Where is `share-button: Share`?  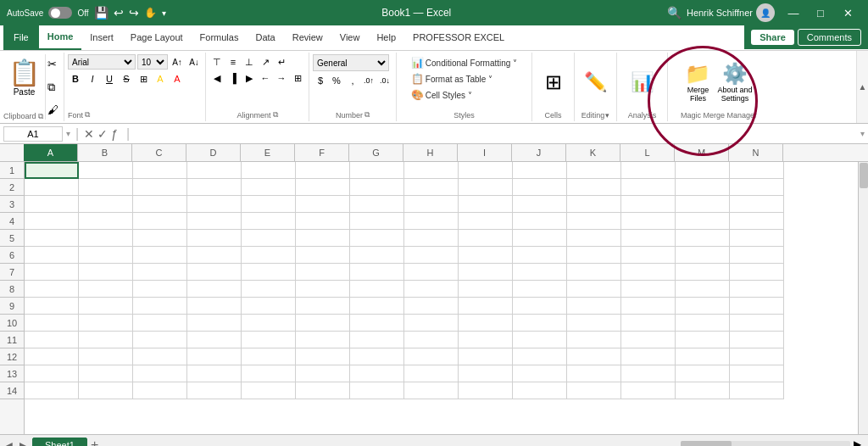
share-button: Share is located at coordinates (773, 37).